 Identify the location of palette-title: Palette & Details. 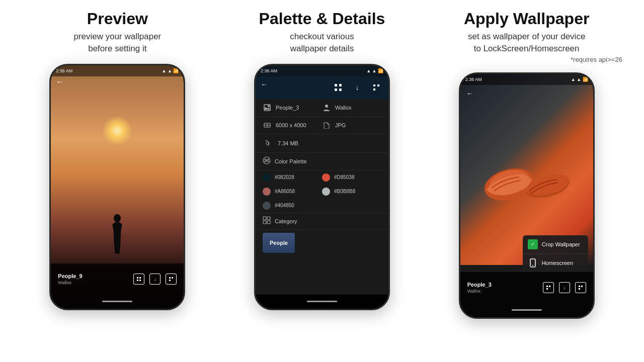
(322, 19).